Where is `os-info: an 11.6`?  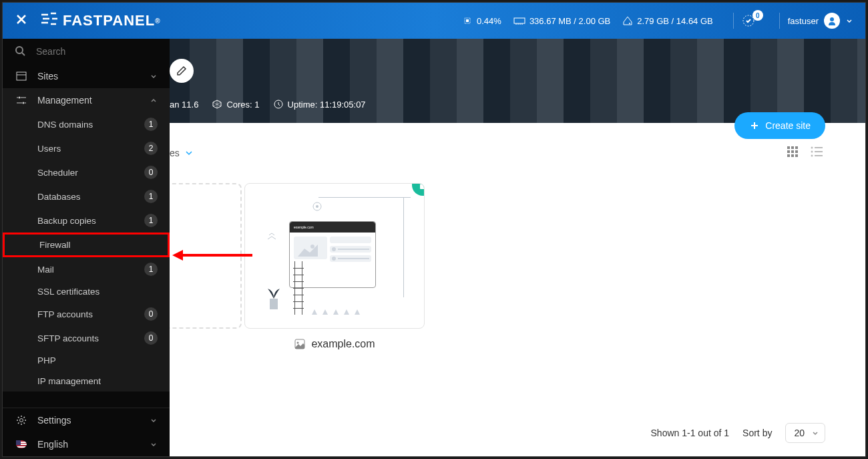
os-info: an 11.6 is located at coordinates (184, 104).